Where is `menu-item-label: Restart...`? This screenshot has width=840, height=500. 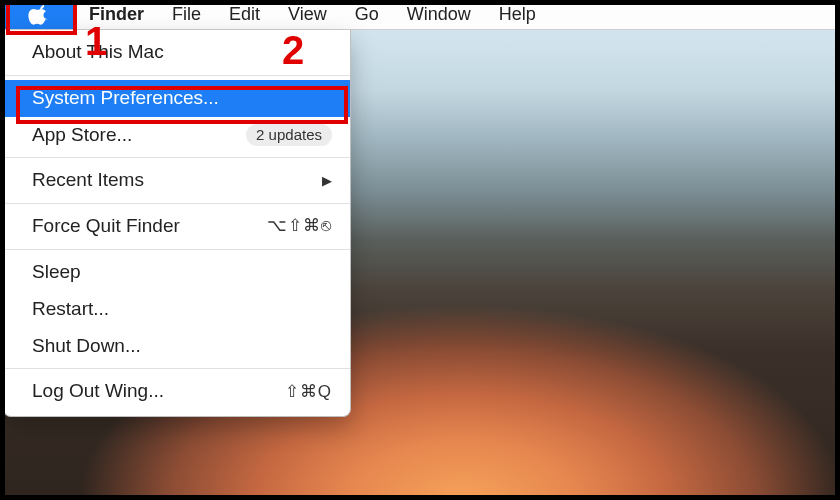
menu-item-label: Restart... is located at coordinates (70, 310).